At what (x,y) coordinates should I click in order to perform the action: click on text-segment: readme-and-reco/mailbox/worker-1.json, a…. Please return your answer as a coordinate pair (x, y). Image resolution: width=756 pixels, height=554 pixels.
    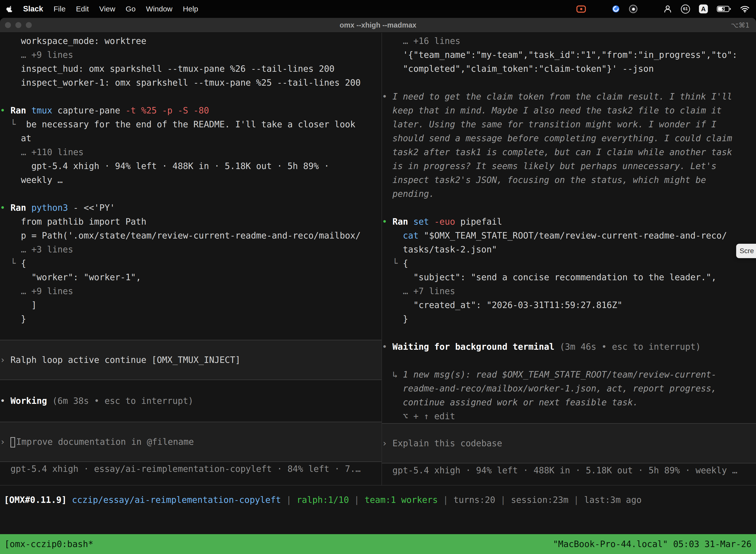
    Looking at the image, I should click on (560, 388).